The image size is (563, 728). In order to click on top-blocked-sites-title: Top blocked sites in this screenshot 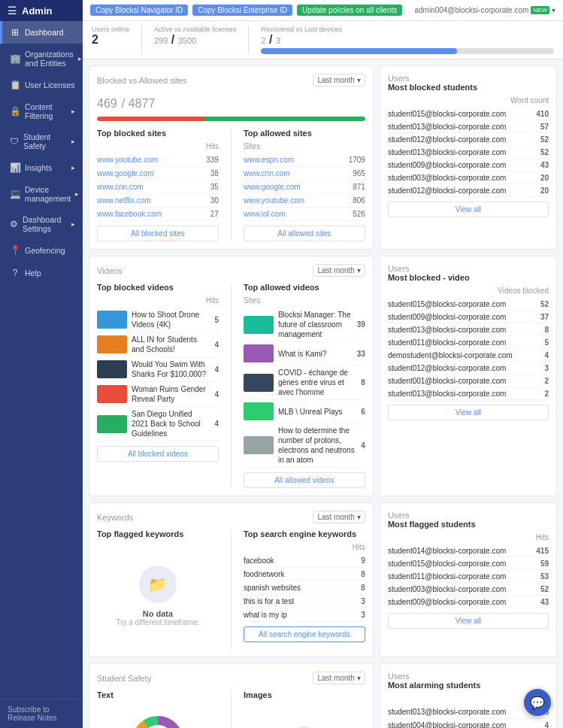, I will do `click(158, 133)`.